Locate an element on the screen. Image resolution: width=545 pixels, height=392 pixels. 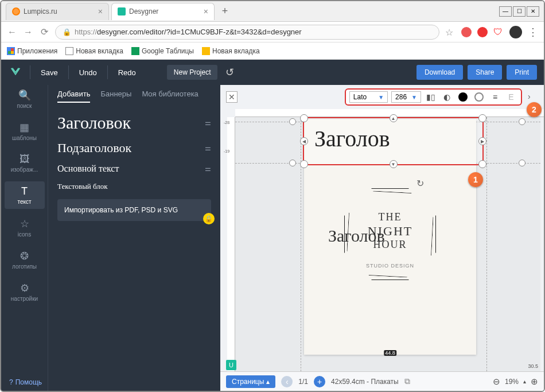
add-heading-button: Заголовок ⚌ is located at coordinates (134, 123).